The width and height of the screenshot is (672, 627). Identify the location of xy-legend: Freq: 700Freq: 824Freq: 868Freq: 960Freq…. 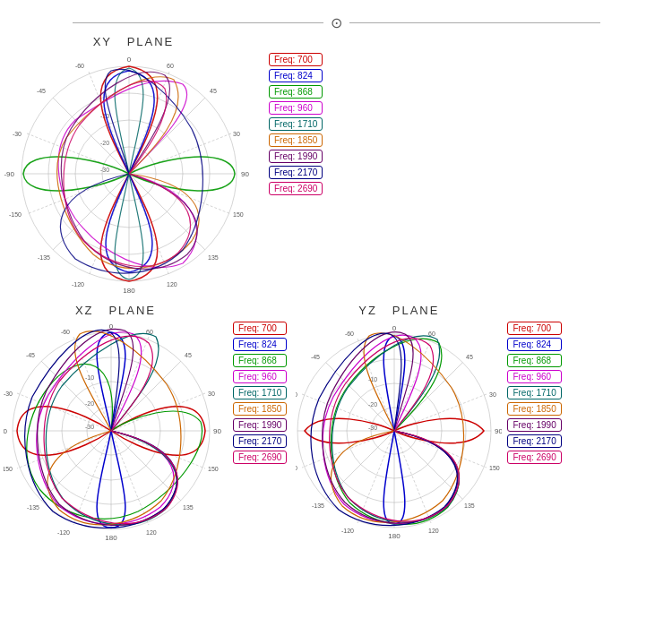
(296, 124).